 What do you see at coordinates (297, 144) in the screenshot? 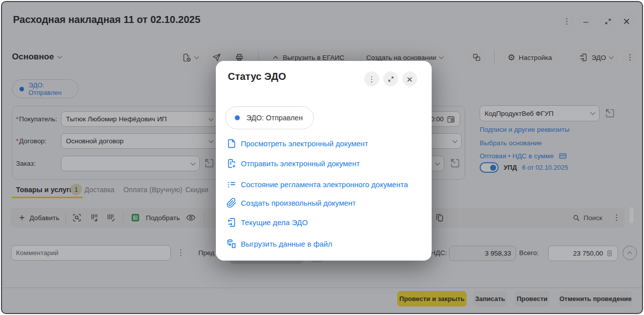
I see `view-electronic-document-link: Просмотреть электронный документ` at bounding box center [297, 144].